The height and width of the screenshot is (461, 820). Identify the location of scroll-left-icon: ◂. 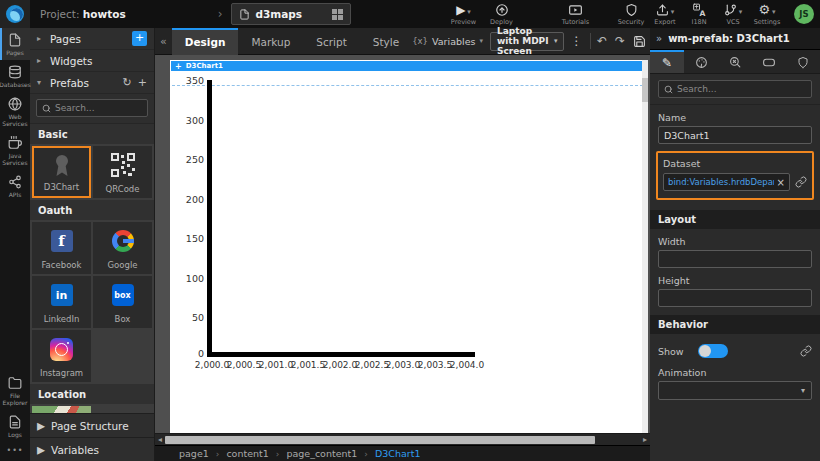
(160, 440).